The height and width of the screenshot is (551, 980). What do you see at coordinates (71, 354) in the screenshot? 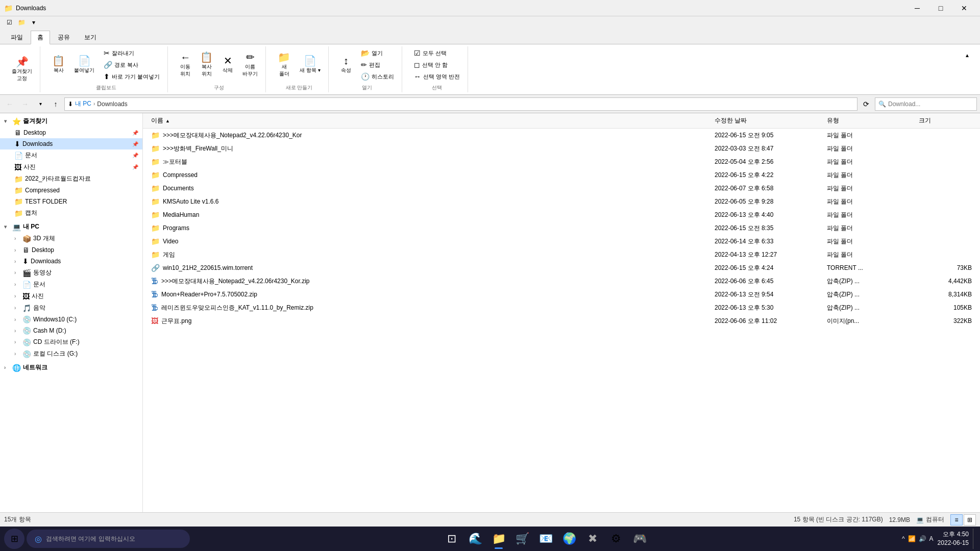
I see `sidebar-item-g-drive: › 💿 로컬 디스크 (G:)` at bounding box center [71, 354].